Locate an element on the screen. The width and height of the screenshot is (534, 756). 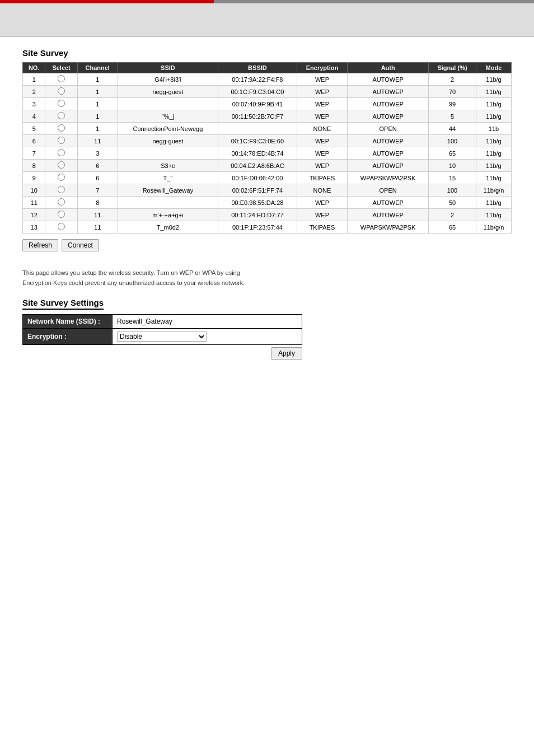
col-signal: Signal (%) is located at coordinates (452, 68).